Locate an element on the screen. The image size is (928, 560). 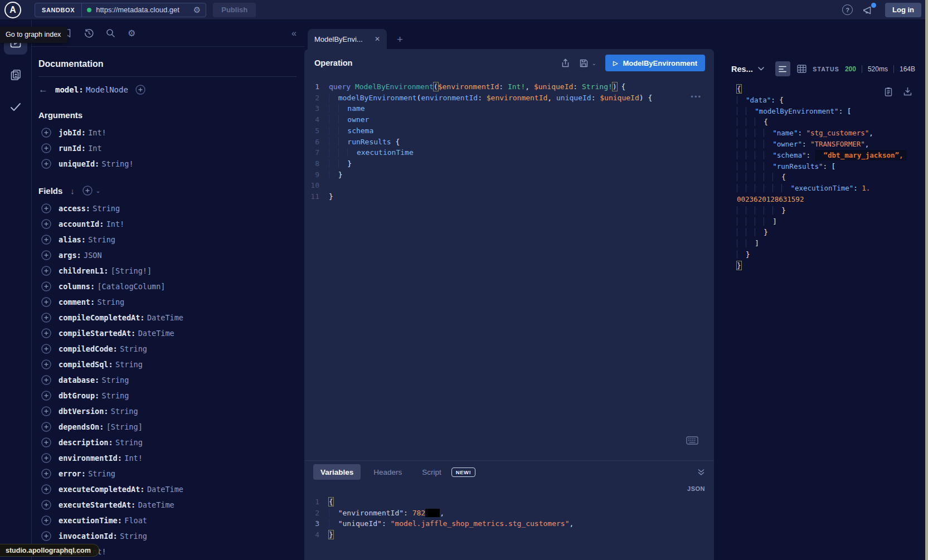
field-type: Int is located at coordinates (95, 148).